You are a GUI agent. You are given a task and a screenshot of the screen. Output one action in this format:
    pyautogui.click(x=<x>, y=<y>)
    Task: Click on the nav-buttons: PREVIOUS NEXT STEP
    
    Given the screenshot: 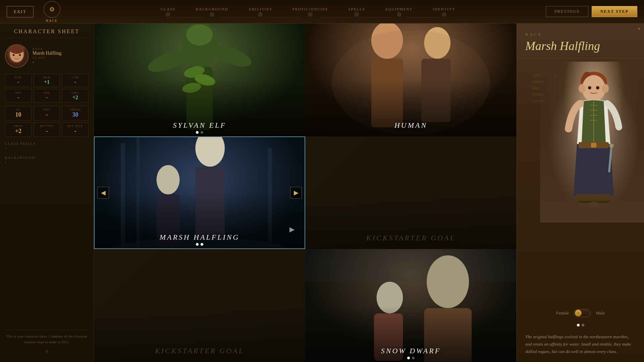 What is the action you would take?
    pyautogui.click(x=592, y=11)
    